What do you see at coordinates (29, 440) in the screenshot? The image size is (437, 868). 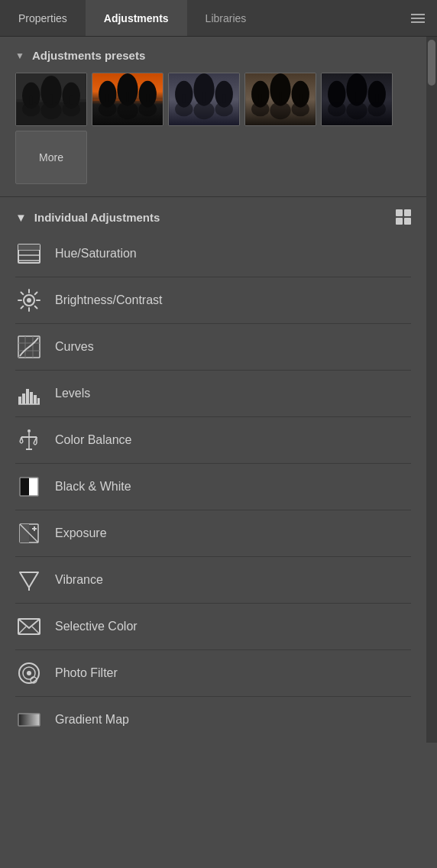 I see `color-balance-icon` at bounding box center [29, 440].